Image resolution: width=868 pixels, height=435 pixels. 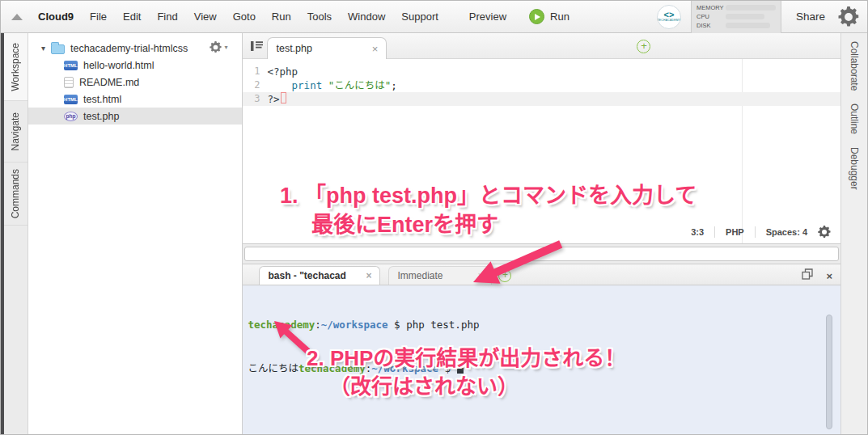 I want to click on tree-item-hello-world: HTML hello-world.html, so click(x=136, y=65).